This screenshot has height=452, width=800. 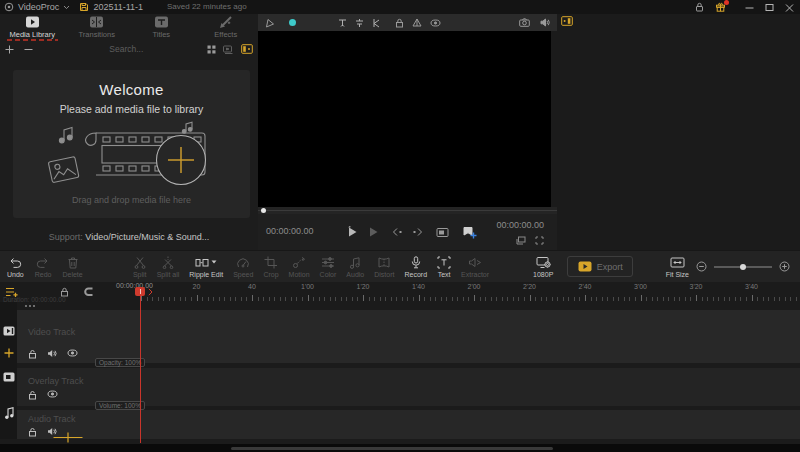 I want to click on zoom-in-icon, so click(x=784, y=266).